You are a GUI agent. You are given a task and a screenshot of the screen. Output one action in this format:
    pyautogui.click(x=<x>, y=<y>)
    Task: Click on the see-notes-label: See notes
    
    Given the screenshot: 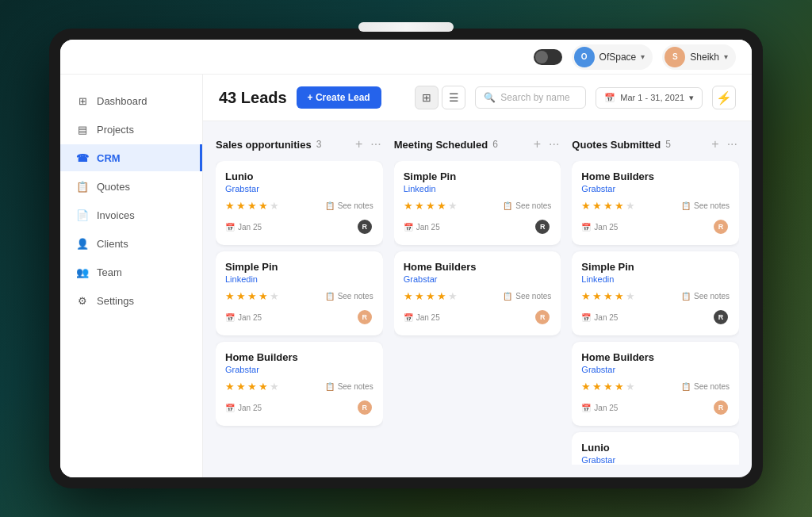 What is the action you would take?
    pyautogui.click(x=355, y=206)
    